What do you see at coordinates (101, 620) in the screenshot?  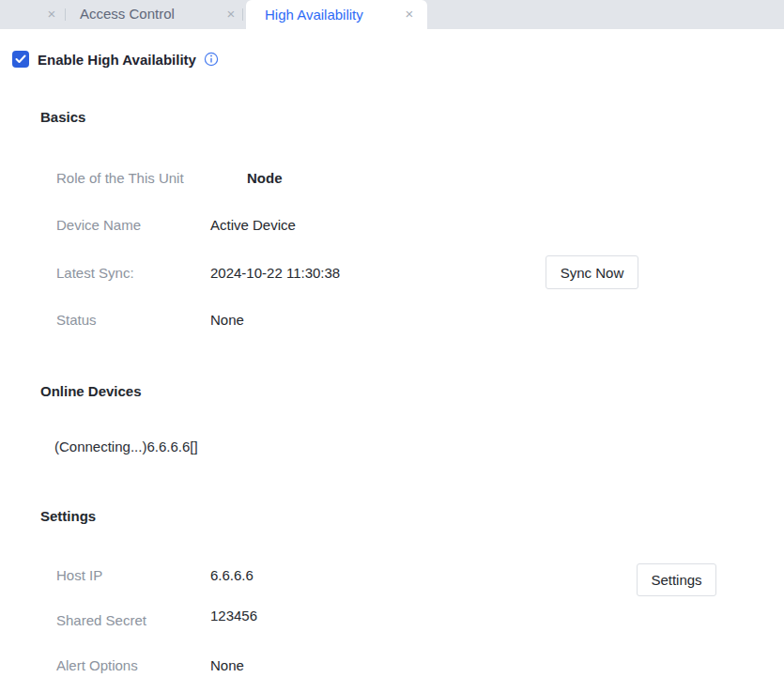 I see `shared-secret-label: Shared Secret` at bounding box center [101, 620].